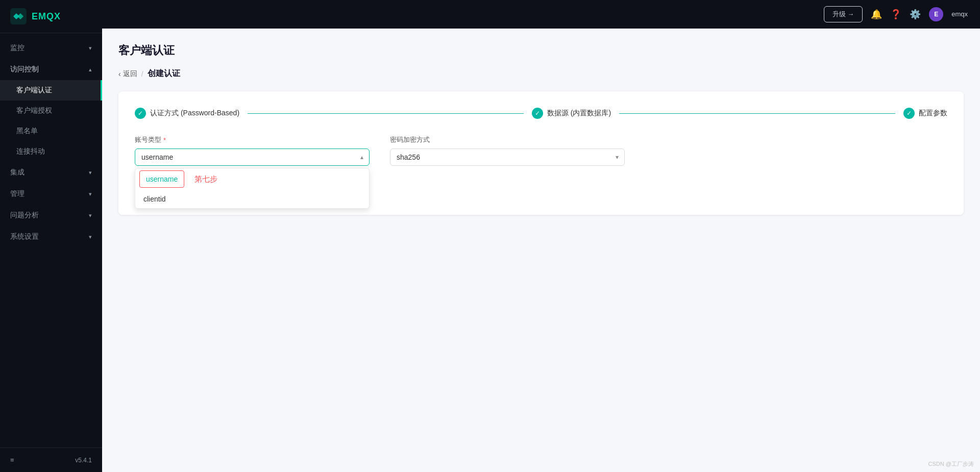 The image size is (980, 472). Describe the element at coordinates (18, 16) in the screenshot. I see `emqx-logo-icon` at that location.